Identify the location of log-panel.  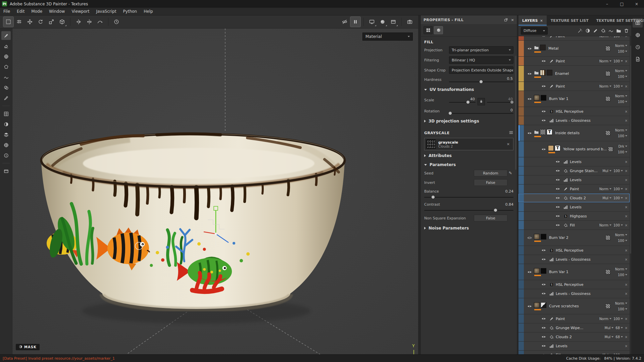
(638, 59).